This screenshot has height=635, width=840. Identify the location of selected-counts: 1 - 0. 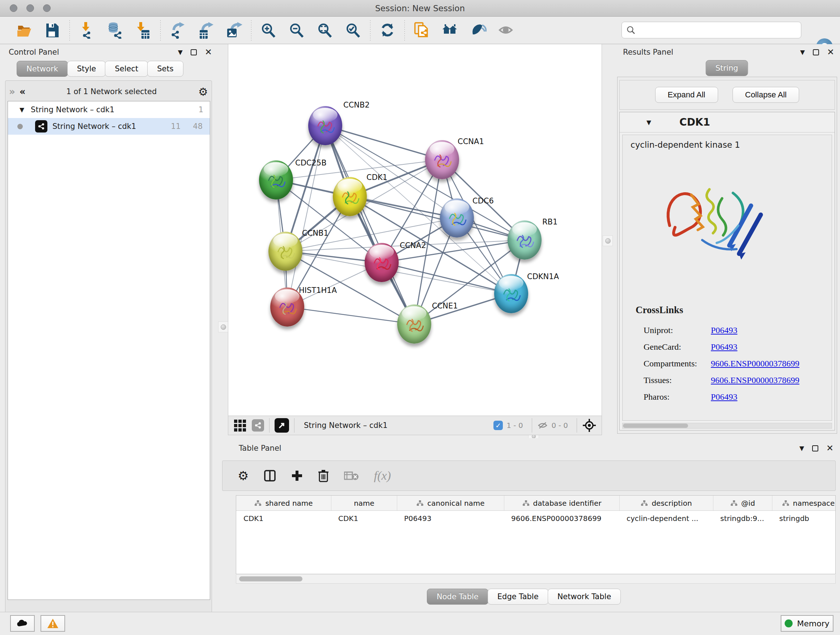
(515, 426).